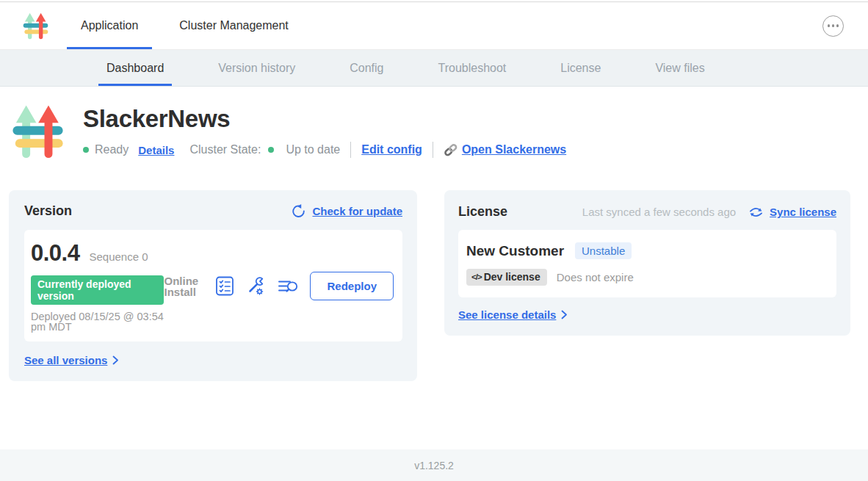  What do you see at coordinates (392, 150) in the screenshot?
I see `edit-config-link: Edit config` at bounding box center [392, 150].